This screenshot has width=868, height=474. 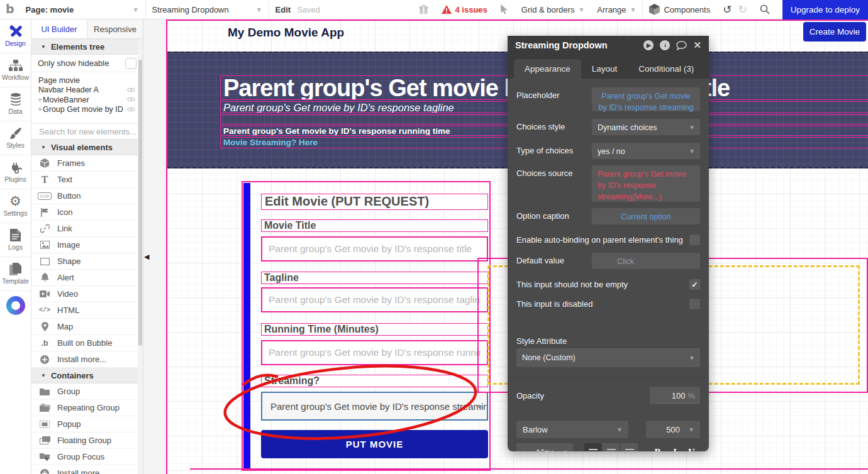 What do you see at coordinates (694, 284) in the screenshot?
I see `not-empty-checkbox: ✓` at bounding box center [694, 284].